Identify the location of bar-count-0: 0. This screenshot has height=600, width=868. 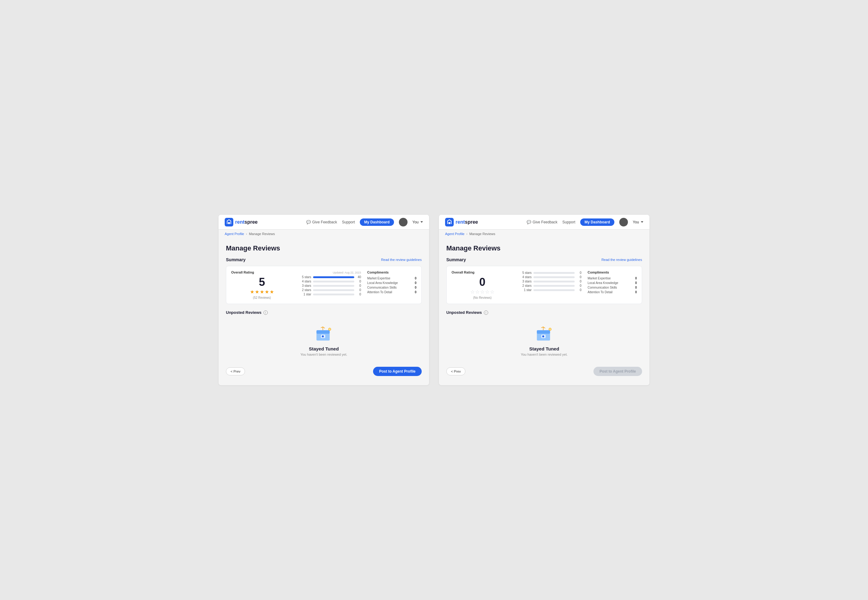
(579, 273).